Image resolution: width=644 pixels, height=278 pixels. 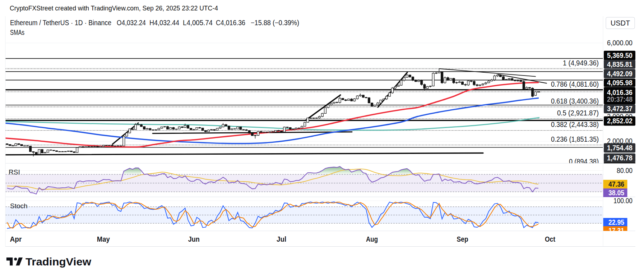 I want to click on svg-text: 0.5 (2,921.87), so click(x=578, y=113).